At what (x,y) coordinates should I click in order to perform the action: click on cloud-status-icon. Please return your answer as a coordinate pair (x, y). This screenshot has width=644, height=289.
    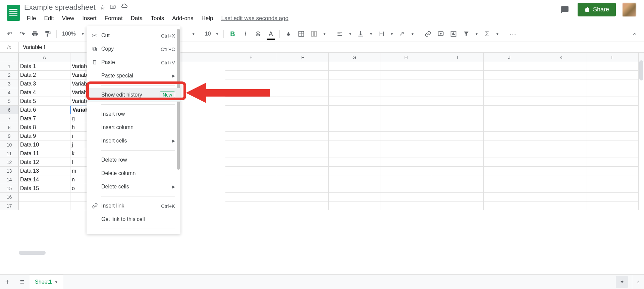
    Looking at the image, I should click on (124, 7).